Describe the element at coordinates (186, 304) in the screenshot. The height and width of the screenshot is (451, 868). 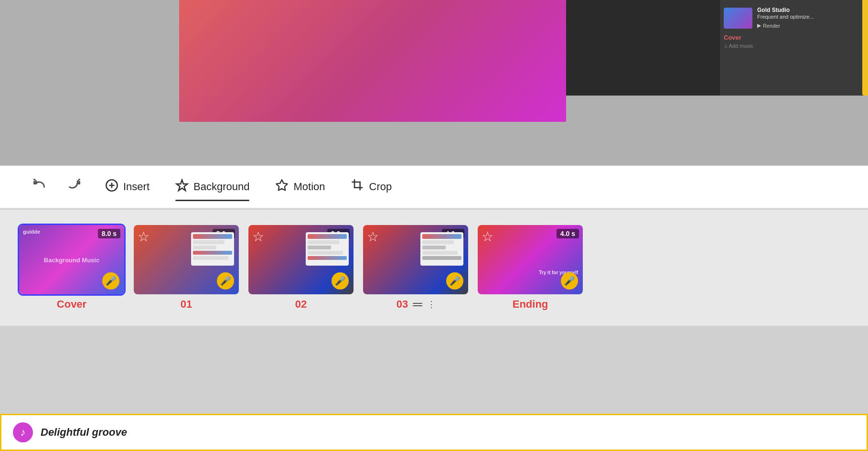
I see `clip-label-01: 01` at that location.